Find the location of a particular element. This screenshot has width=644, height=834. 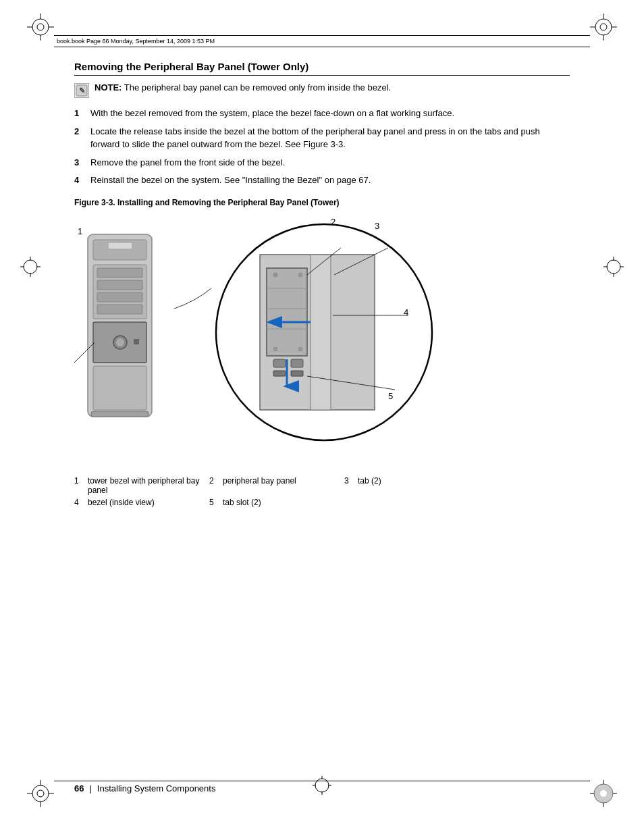

step-4: 4 Reinstall the bezel on the system. See… is located at coordinates (322, 181).